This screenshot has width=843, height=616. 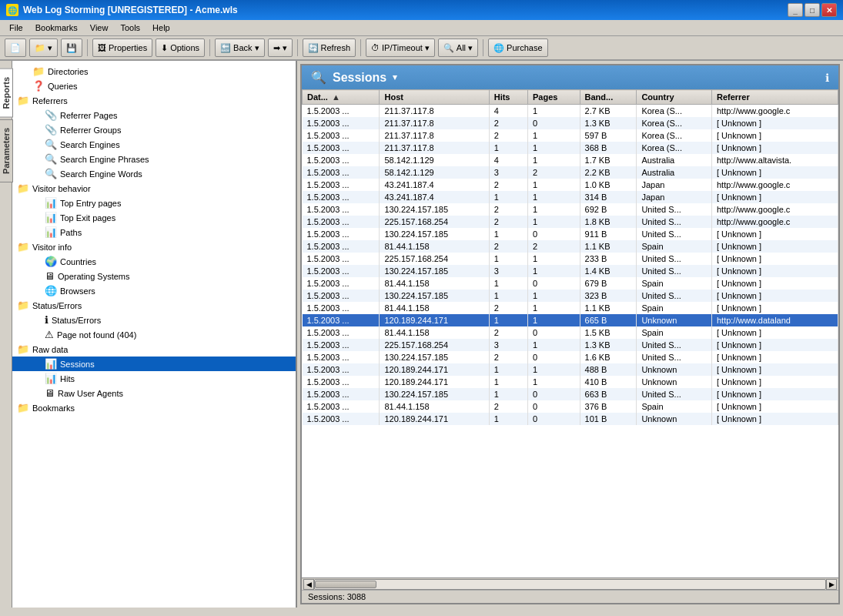 What do you see at coordinates (6, 93) in the screenshot?
I see `tab-reports: Reports` at bounding box center [6, 93].